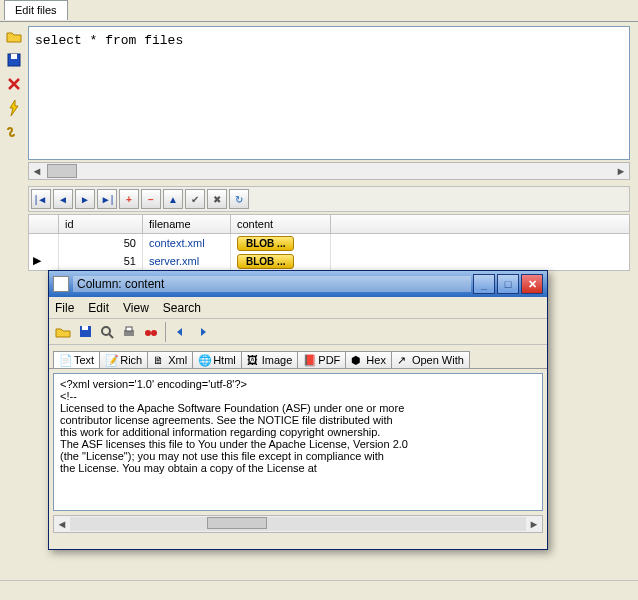 Image resolution: width=638 pixels, height=600 pixels. Describe the element at coordinates (204, 360) in the screenshot. I see `html-icon: 🌐` at that location.